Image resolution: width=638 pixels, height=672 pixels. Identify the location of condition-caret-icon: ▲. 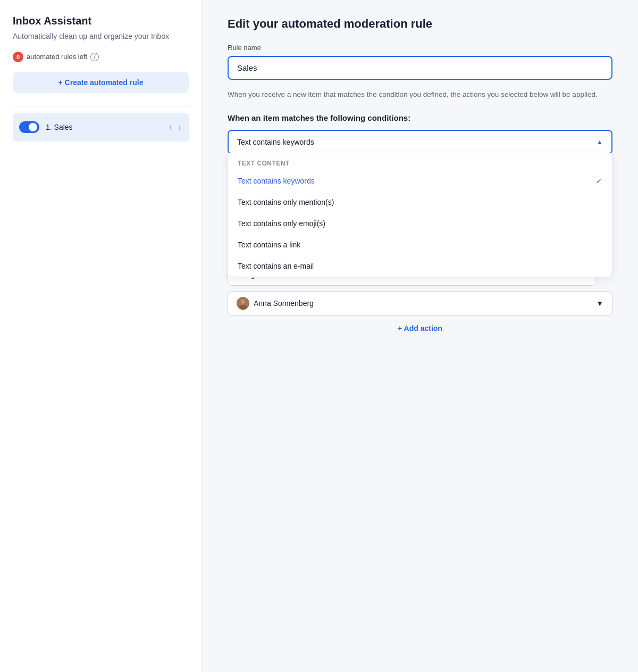
(600, 142).